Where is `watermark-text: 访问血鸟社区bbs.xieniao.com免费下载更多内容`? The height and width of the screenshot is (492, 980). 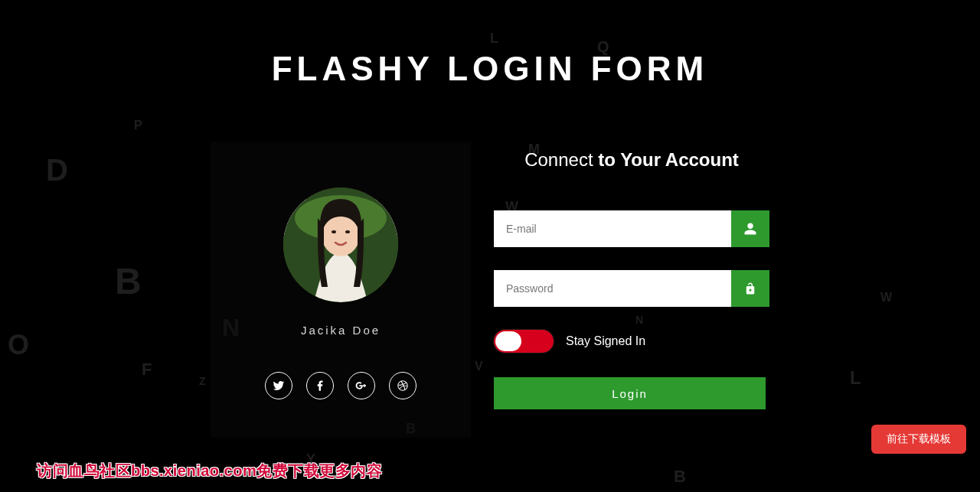 watermark-text: 访问血鸟社区bbs.xieniao.com免费下载更多内容 is located at coordinates (210, 471).